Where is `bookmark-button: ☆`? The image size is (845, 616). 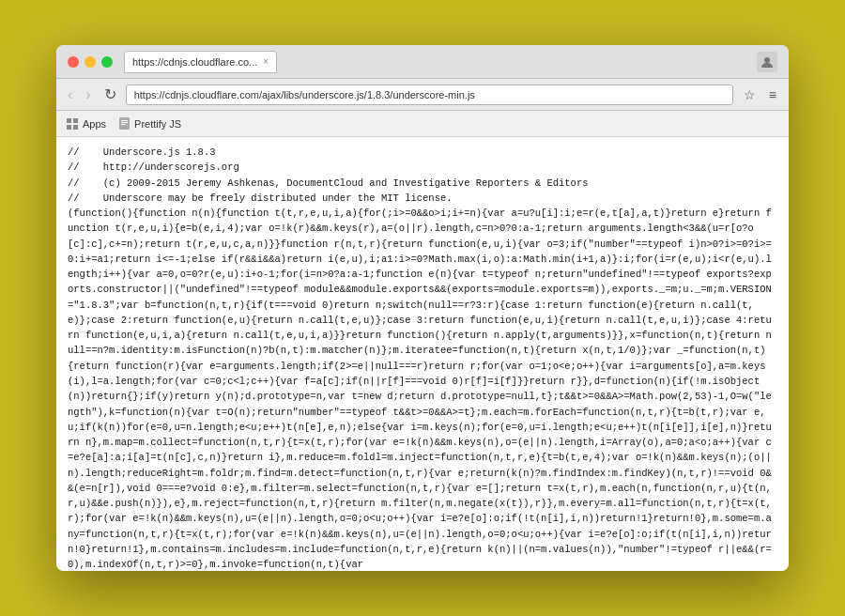
bookmark-button: ☆ is located at coordinates (749, 95).